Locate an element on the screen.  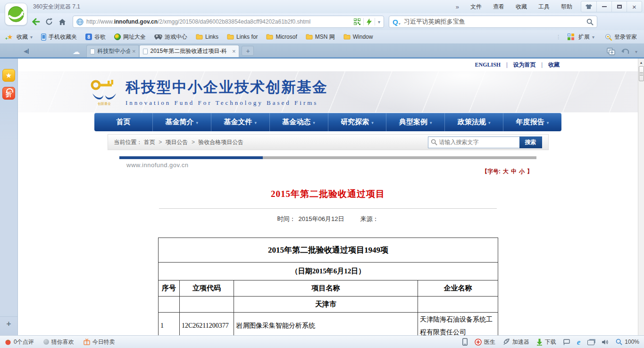
tab-innofund-admin: 科技型中小企业创新基金管理 × is located at coordinates (113, 51).